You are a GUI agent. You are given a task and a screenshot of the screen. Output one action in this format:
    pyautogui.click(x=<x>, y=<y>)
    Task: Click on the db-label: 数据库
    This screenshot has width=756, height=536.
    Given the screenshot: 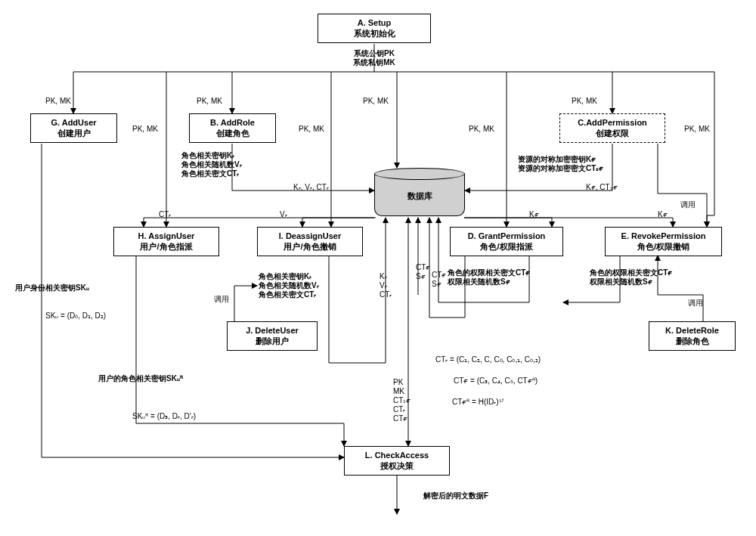 What is the action you would take?
    pyautogui.click(x=420, y=197)
    